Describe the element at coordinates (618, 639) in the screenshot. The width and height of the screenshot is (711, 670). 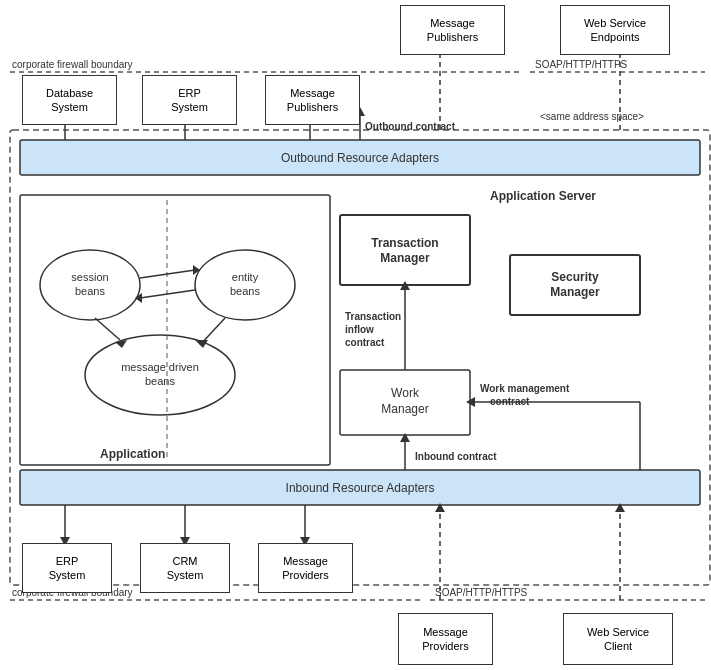
I see `web-service-client-box: Web ServiceClient` at that location.